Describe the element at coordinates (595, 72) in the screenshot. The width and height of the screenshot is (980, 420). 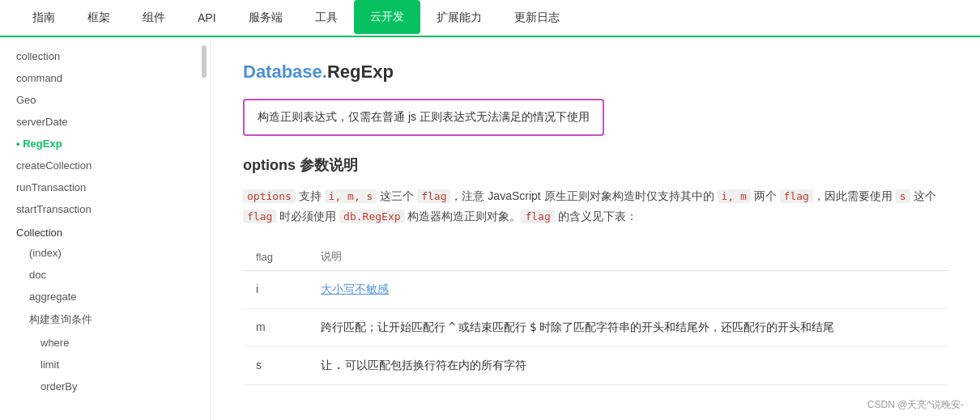
I see `page-title: Database.RegExp` at that location.